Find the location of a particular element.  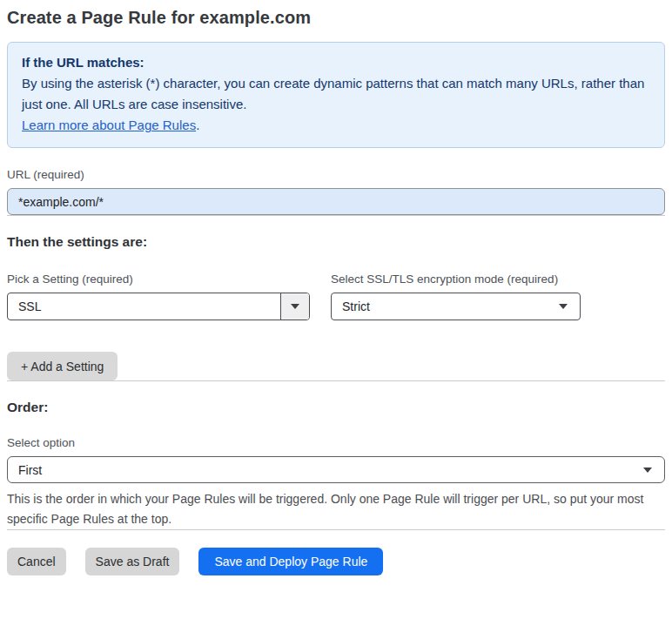

order-select-label: Select option is located at coordinates (336, 443).